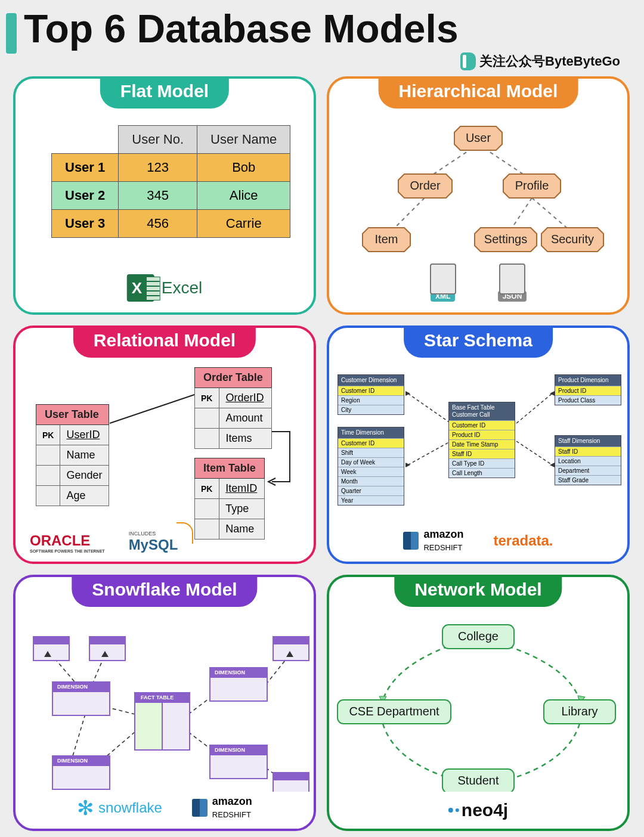 The height and width of the screenshot is (837, 644). I want to click on neo4j-text: neo4j, so click(485, 810).